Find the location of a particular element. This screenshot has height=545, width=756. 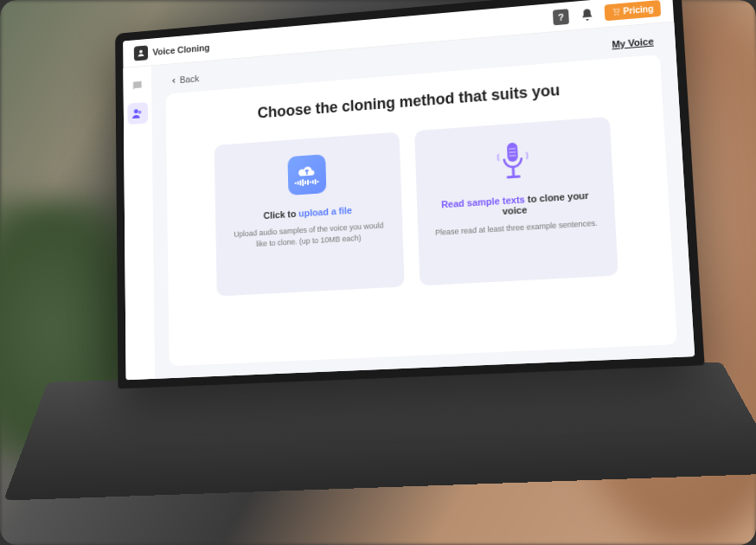

my-voice-link: My Voice is located at coordinates (633, 43).